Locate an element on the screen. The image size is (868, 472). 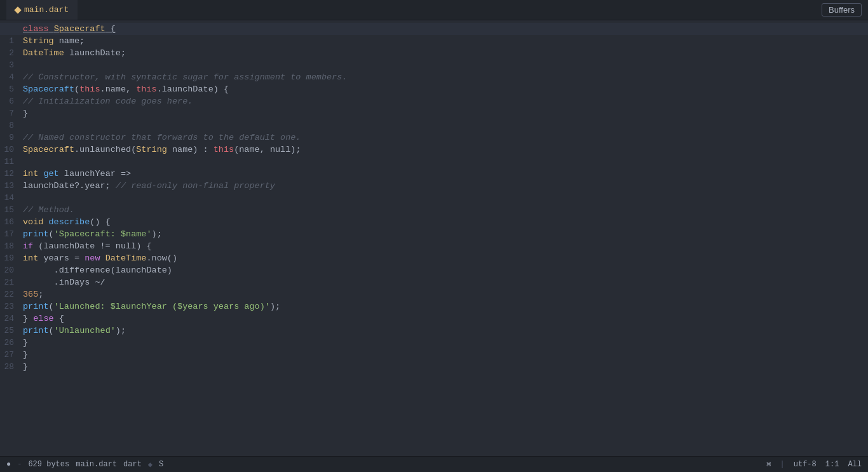
line-number: 4 is located at coordinates (11, 78).